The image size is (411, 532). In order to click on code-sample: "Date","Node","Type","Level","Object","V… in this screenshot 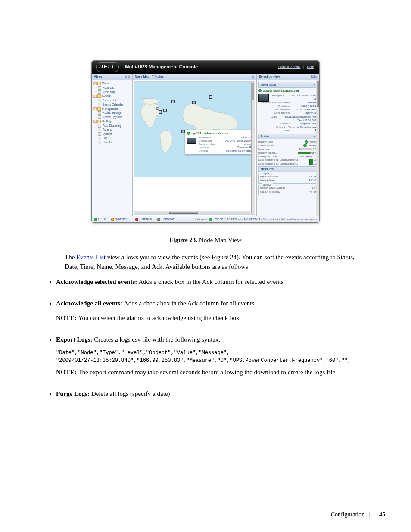, I will do `click(212, 357)`.